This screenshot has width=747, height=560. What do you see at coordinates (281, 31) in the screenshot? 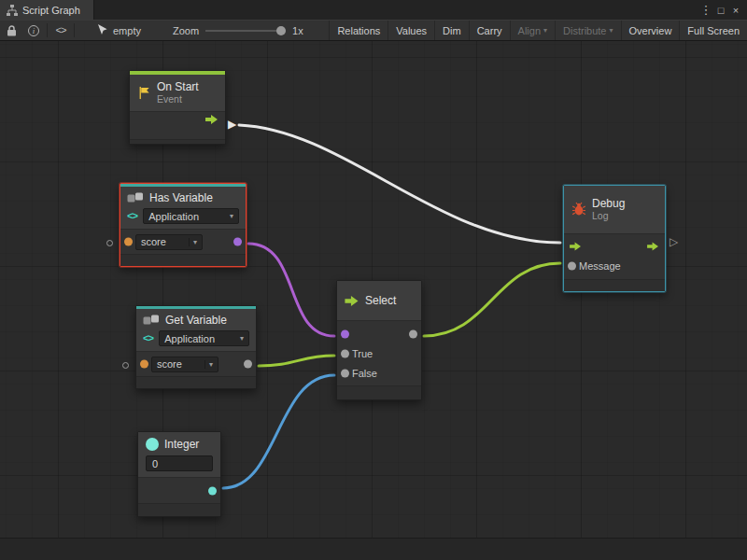
I see `zoom-slider-handle` at bounding box center [281, 31].